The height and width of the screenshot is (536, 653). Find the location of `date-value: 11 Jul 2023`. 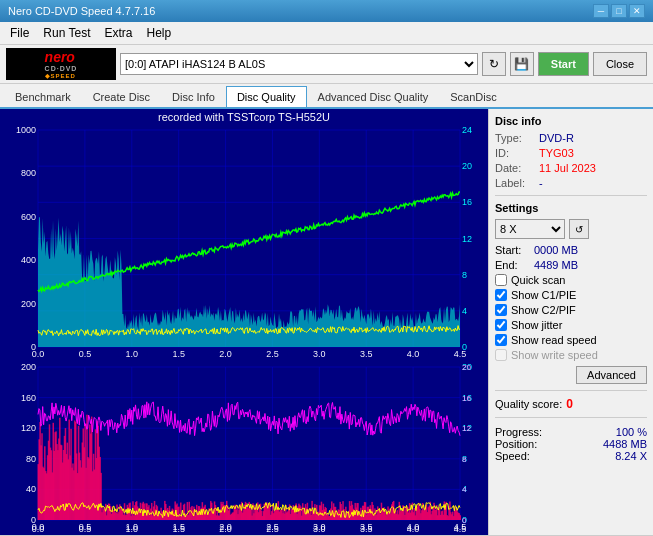

date-value: 11 Jul 2023 is located at coordinates (568, 168).